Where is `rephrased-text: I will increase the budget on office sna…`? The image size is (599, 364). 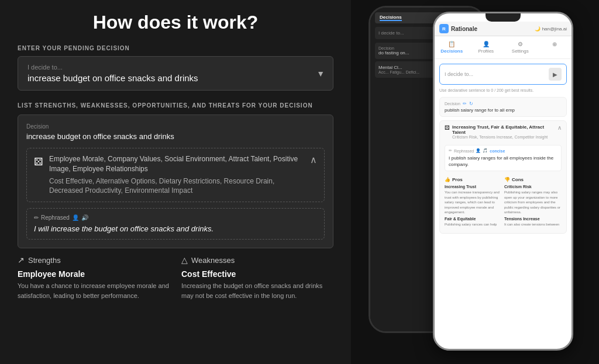
rephrased-text: I will increase the budget on office sna… is located at coordinates (175, 229).